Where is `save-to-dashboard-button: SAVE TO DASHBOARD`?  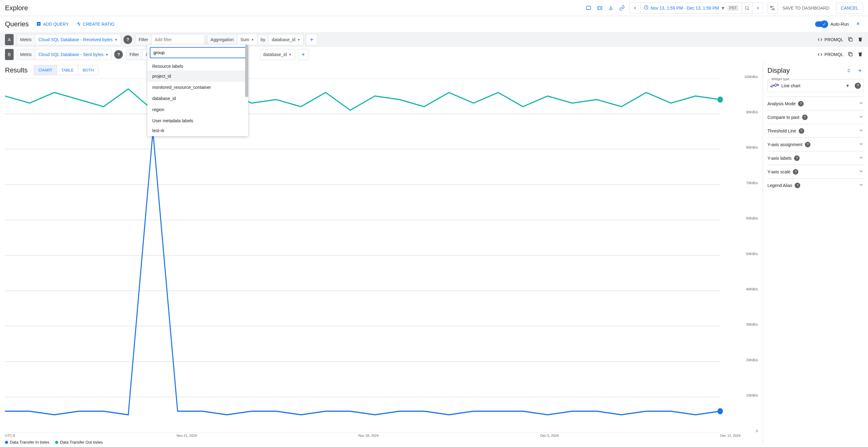 save-to-dashboard-button: SAVE TO DASHBOARD is located at coordinates (806, 8).